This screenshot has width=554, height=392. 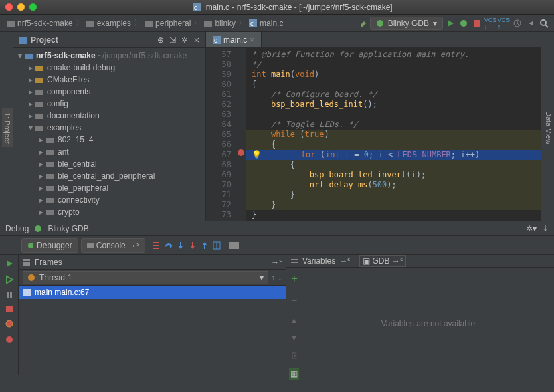 I want to click on debug-button, so click(x=464, y=23).